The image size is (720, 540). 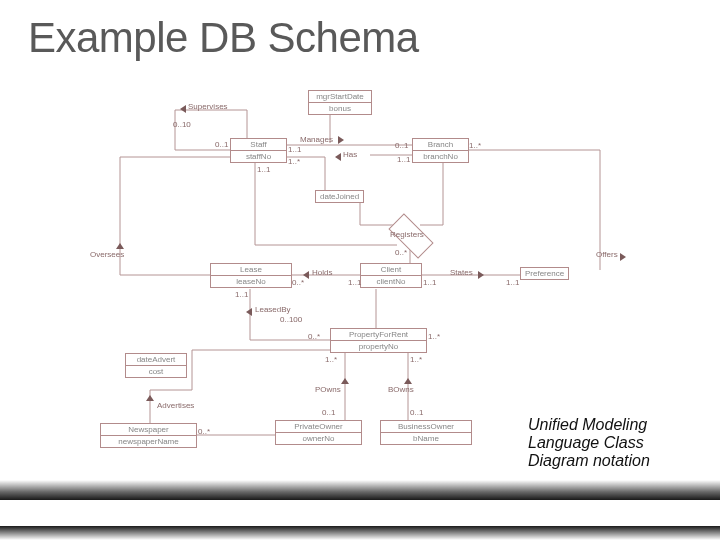 I want to click on entity-dateadvert: dateAdvert cost, so click(x=156, y=366).